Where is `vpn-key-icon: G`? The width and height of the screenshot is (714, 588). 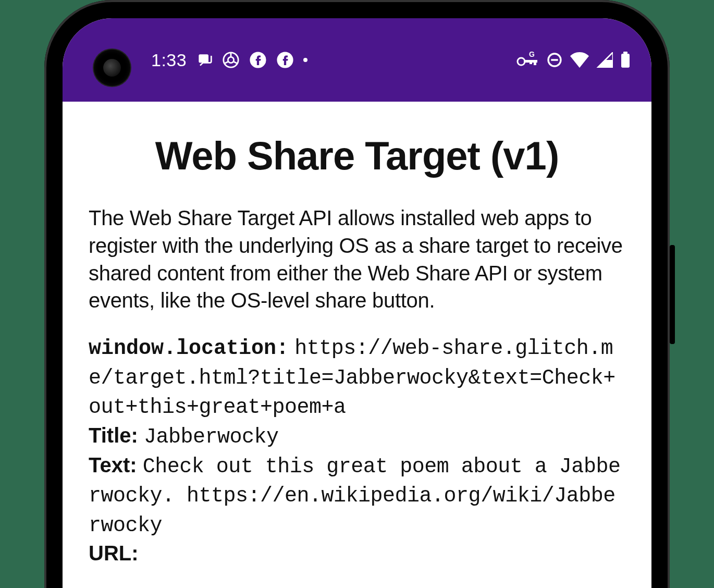 vpn-key-icon: G is located at coordinates (527, 60).